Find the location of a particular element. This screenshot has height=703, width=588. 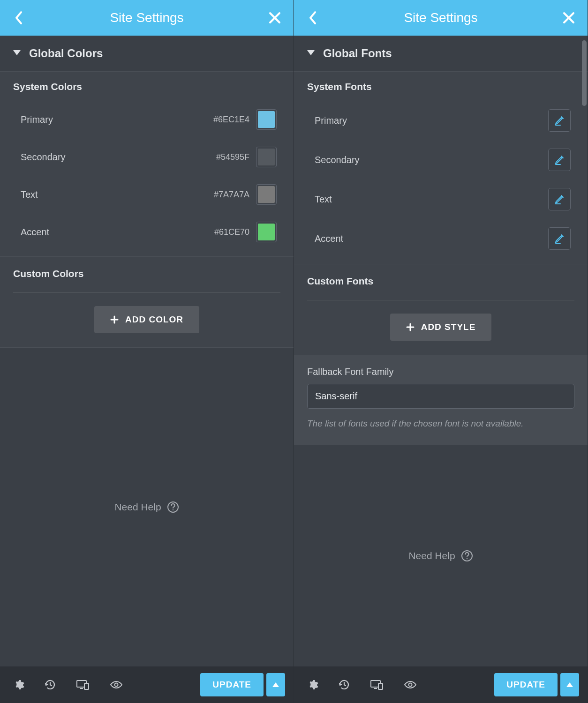

color-swatch-accent is located at coordinates (266, 232).